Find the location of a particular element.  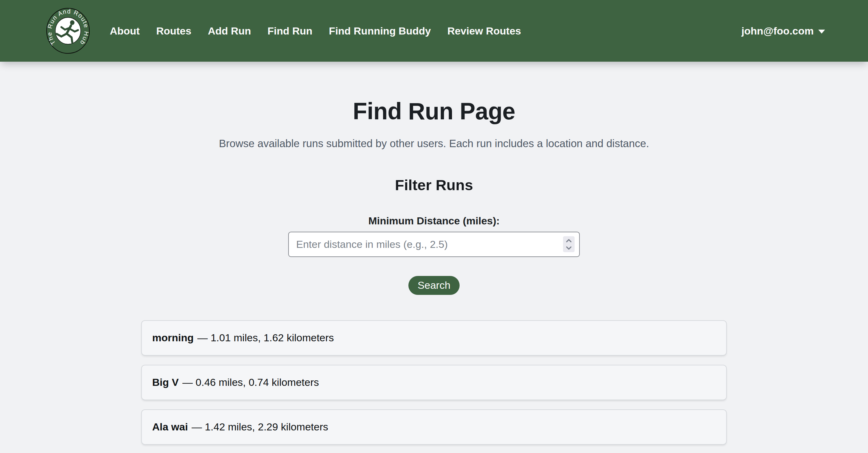

run-route-hub-logo-icon: The Run And Route Hub is located at coordinates (68, 31).